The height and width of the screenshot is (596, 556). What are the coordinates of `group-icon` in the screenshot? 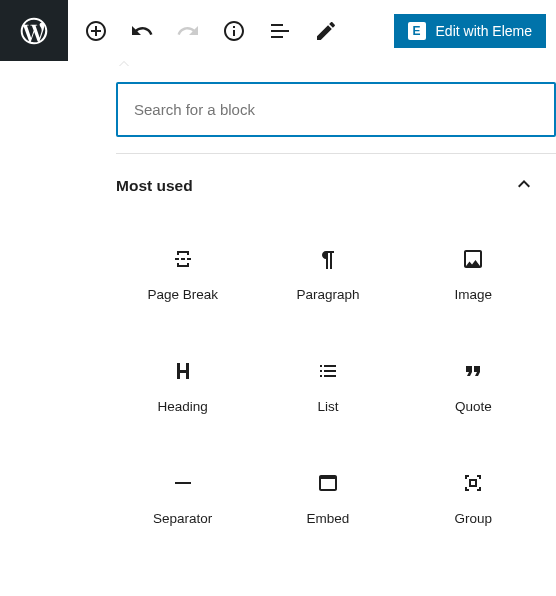 It's located at (473, 483).